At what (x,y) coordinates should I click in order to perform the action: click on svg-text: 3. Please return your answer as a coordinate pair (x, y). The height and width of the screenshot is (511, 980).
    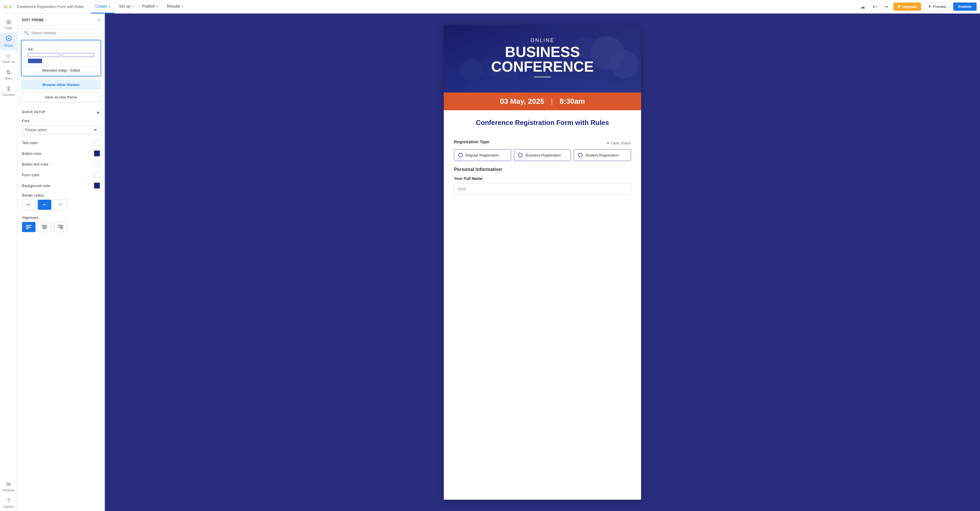
    Looking at the image, I should click on (10, 7).